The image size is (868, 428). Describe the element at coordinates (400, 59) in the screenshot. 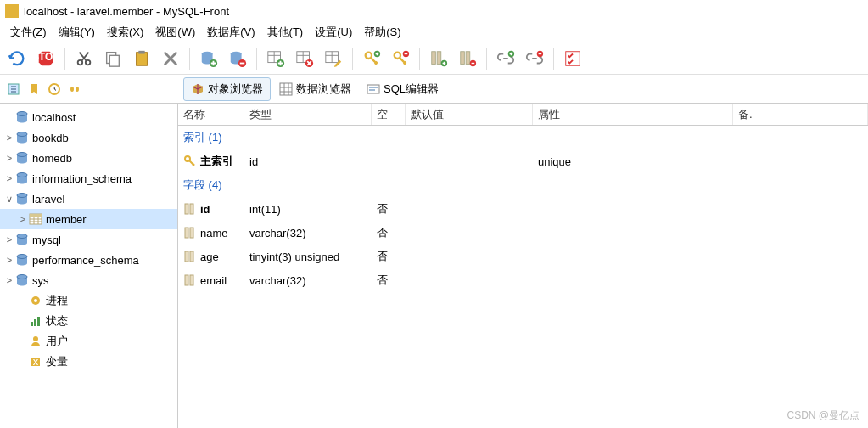

I see `key-remove-icon` at that location.